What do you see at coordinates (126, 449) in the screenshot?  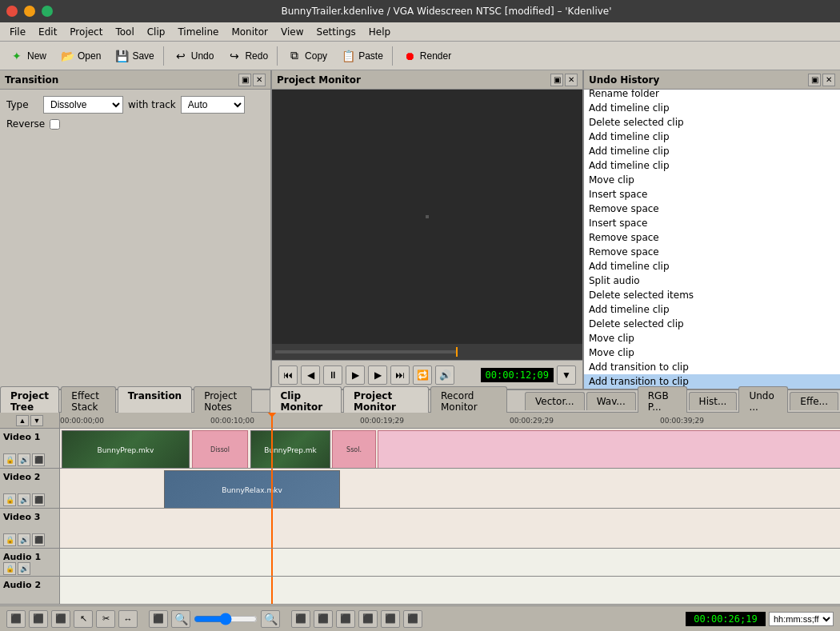 I see `clip-bunnyprep-1: BunnyPrep.mkv` at bounding box center [126, 449].